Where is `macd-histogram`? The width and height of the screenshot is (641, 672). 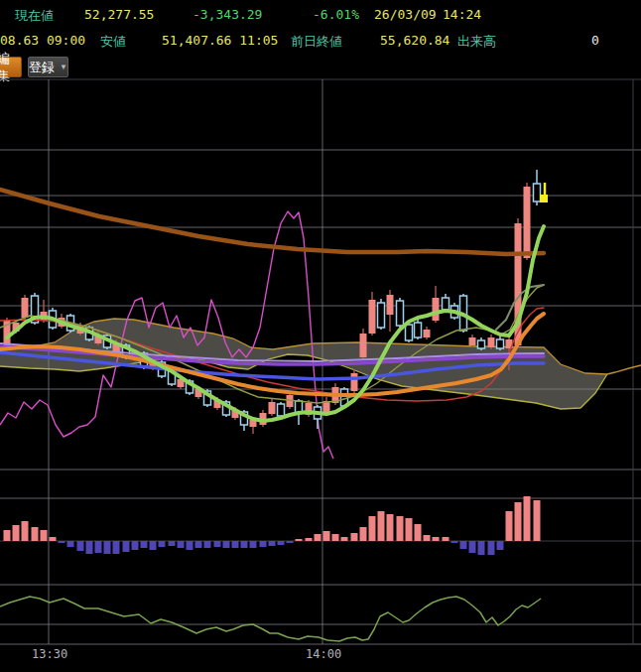
macd-histogram is located at coordinates (272, 526).